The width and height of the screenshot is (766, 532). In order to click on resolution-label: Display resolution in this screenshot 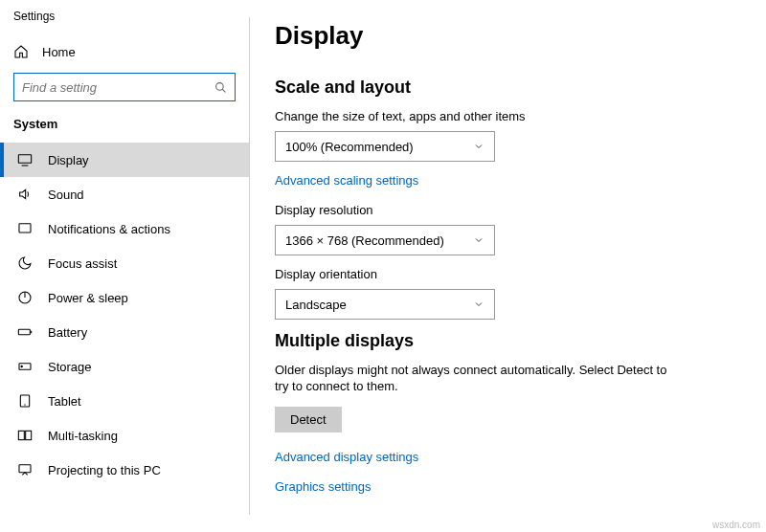, I will do `click(506, 211)`.